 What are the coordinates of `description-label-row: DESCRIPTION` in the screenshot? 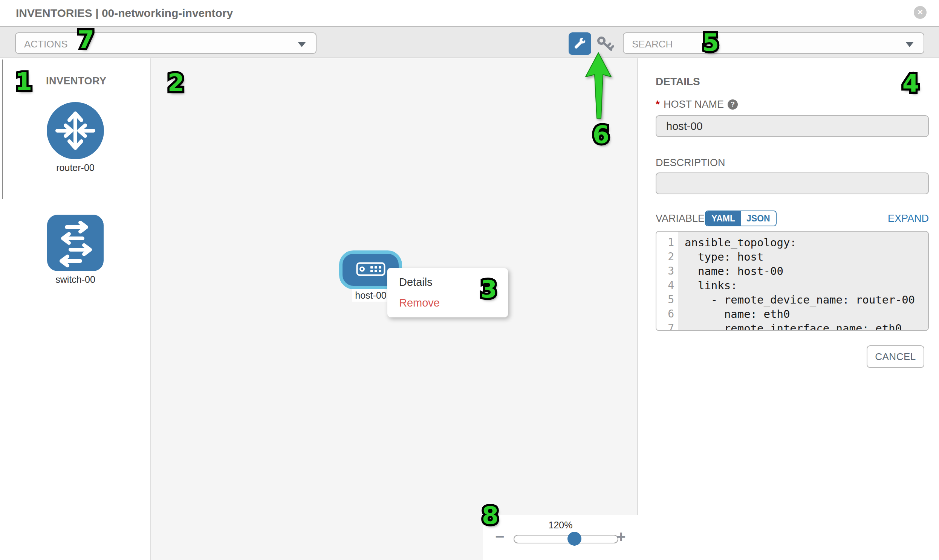 It's located at (691, 163).